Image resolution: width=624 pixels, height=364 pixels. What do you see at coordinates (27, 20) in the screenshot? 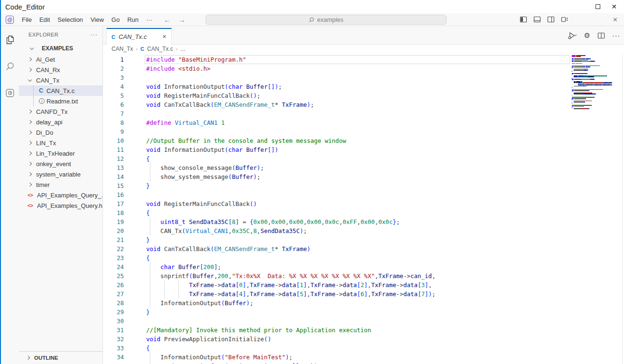
I see `menu-file: File` at bounding box center [27, 20].